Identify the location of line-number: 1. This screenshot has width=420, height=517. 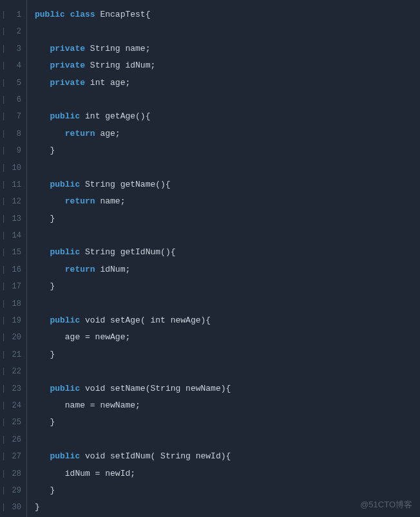
(13, 15).